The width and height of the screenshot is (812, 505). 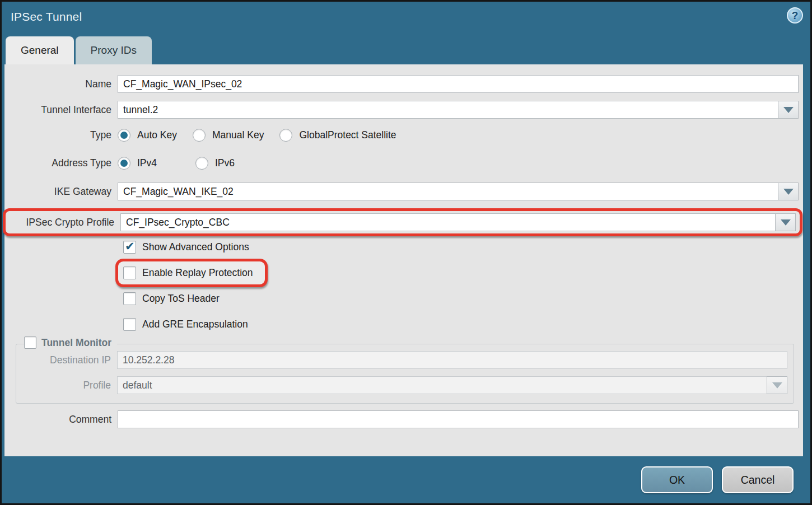 I want to click on type-label: Type, so click(x=61, y=135).